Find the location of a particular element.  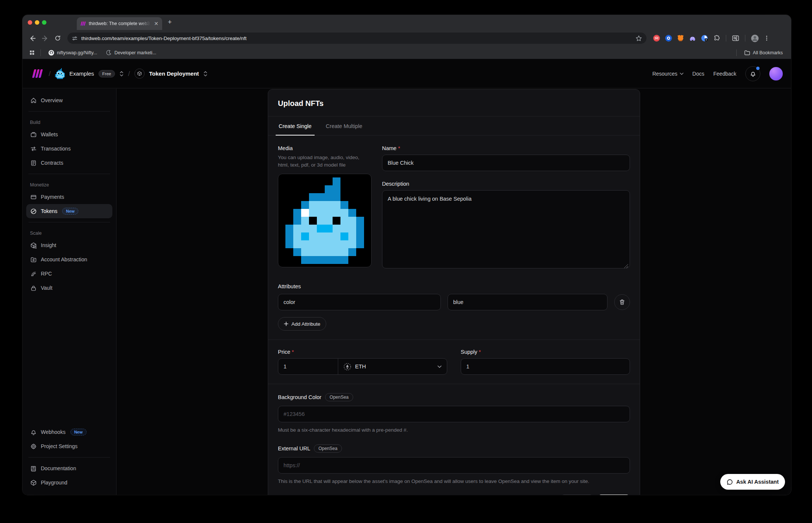

bookmarks-bar: niftyswap.gg/Nifty... Developer marketi.… is located at coordinates (407, 53).